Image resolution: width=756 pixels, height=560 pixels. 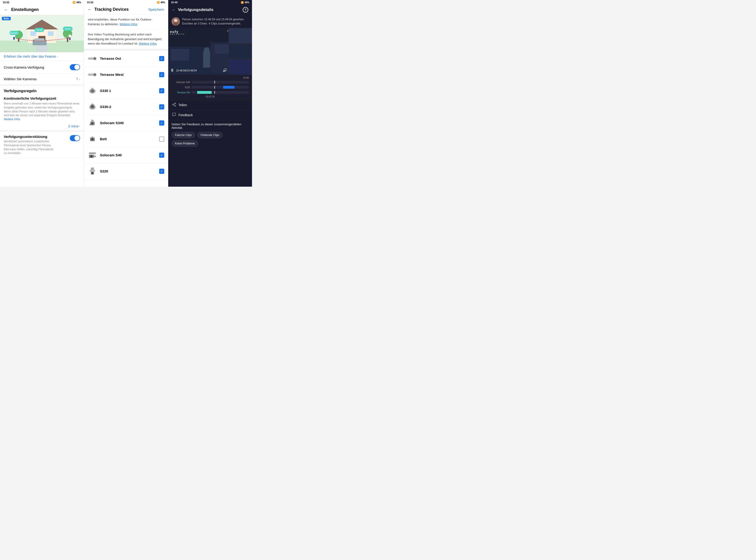 What do you see at coordinates (42, 57) in the screenshot?
I see `learn-more-link: Erfahren Sie mehr über das Feature ›` at bounding box center [42, 57].